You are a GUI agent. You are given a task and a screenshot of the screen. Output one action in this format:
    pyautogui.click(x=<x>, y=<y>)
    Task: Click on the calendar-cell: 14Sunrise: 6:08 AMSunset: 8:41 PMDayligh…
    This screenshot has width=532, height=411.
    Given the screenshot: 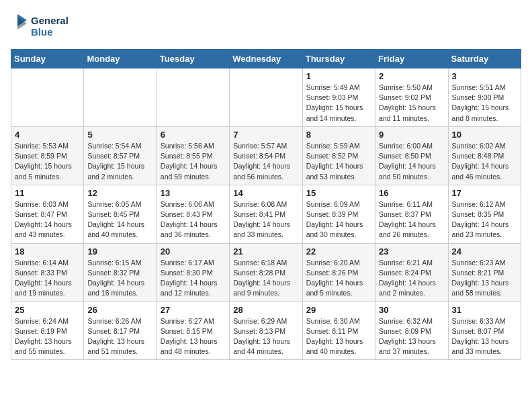 What is the action you would take?
    pyautogui.click(x=266, y=214)
    